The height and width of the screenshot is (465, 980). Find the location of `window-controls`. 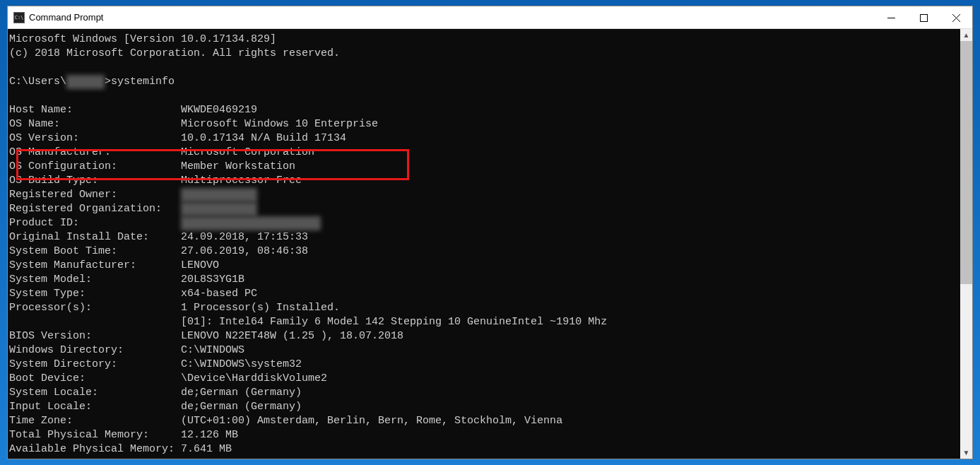

window-controls is located at coordinates (923, 17).